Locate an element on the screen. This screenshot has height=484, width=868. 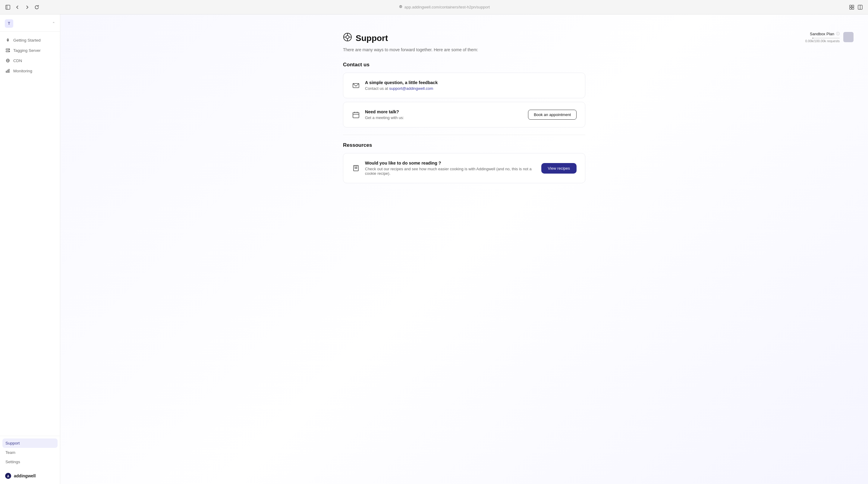
rocket-icon is located at coordinates (8, 40).